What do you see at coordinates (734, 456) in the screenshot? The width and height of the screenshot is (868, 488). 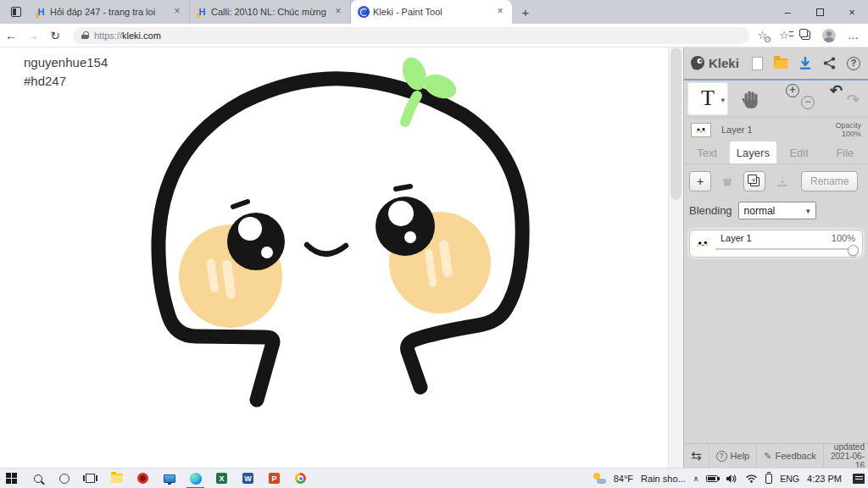 I see `help-button: ? Help` at bounding box center [734, 456].